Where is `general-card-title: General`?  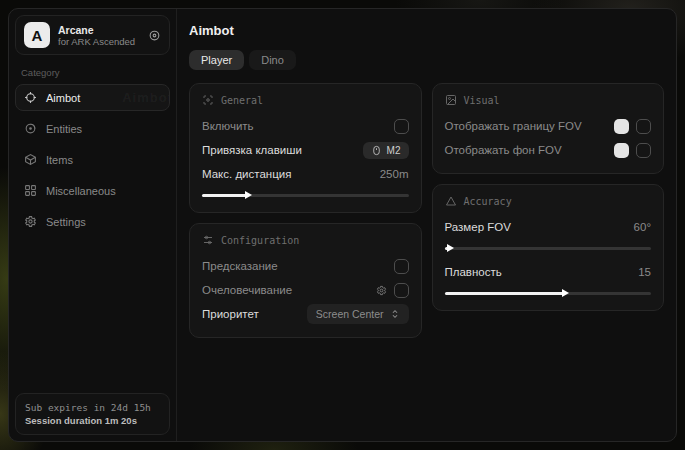
general-card-title: General is located at coordinates (242, 100).